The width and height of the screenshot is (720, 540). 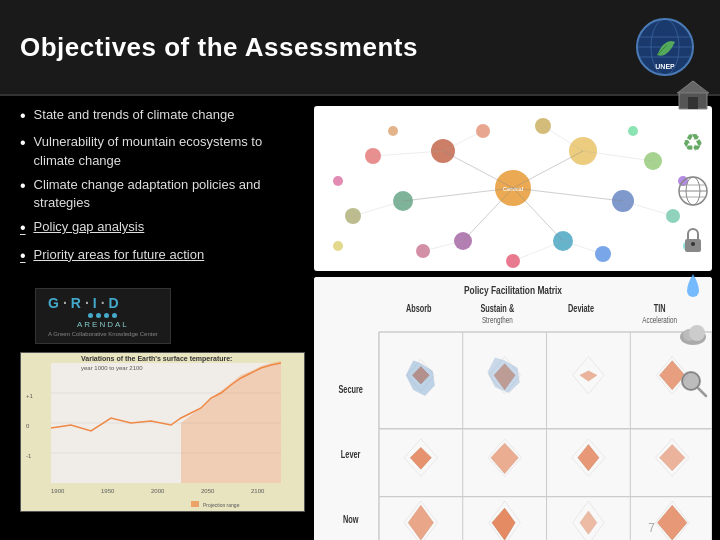 I want to click on svg-text: -1, so click(x=29, y=456).